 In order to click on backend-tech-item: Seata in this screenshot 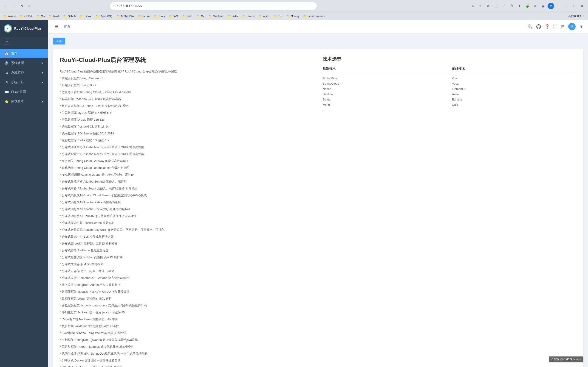, I will do `click(385, 100)`.